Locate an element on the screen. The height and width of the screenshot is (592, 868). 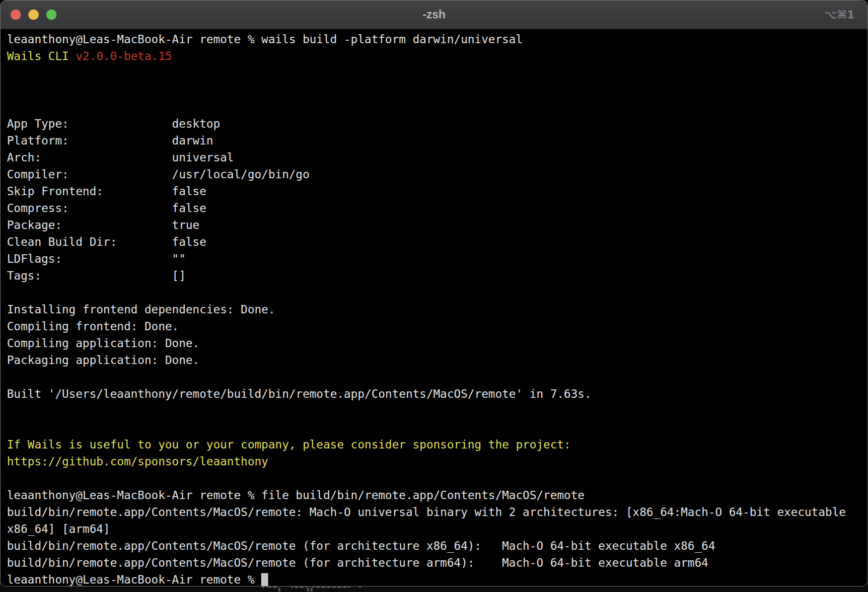
close-button is located at coordinates (16, 15).